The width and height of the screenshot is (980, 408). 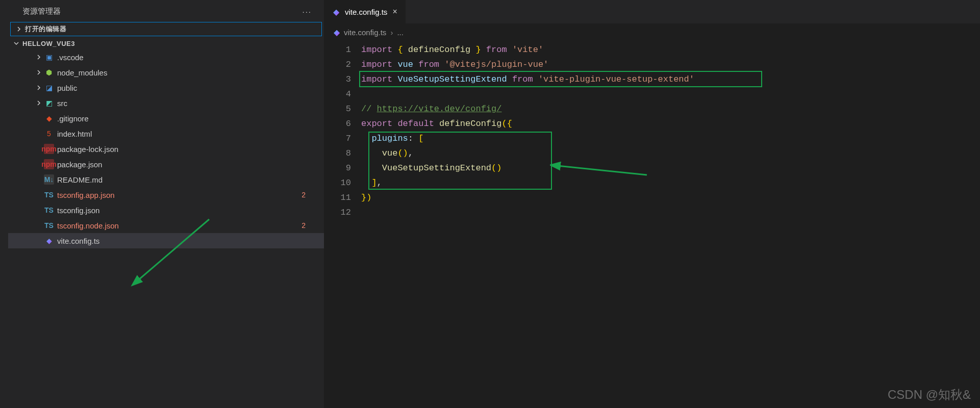 I want to click on open-editors-section: 打开的编辑器, so click(x=166, y=29).